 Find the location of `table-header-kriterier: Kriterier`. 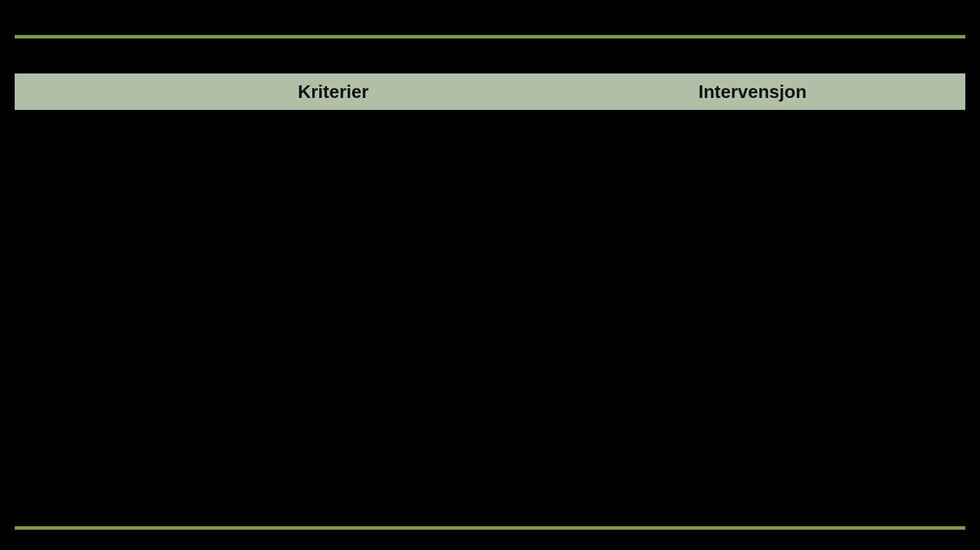

table-header-kriterier: Kriterier is located at coordinates (333, 92).